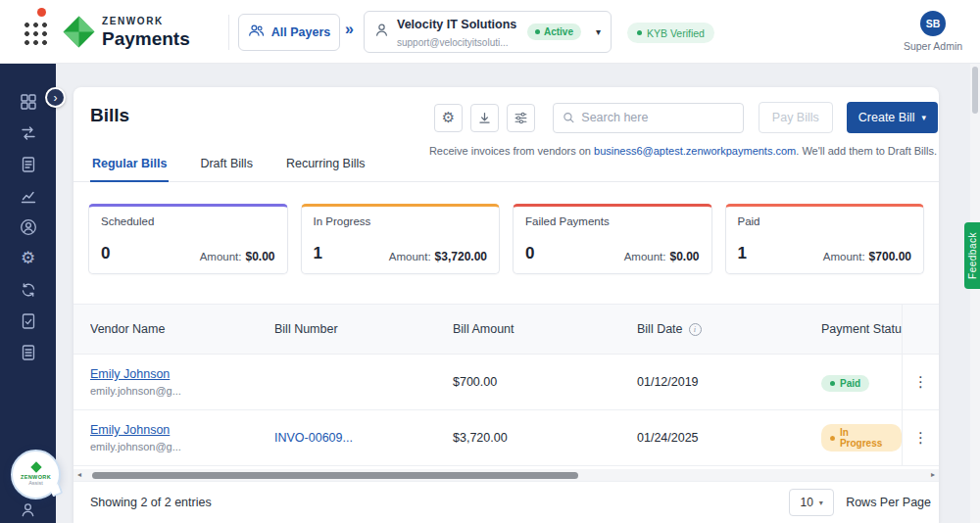  What do you see at coordinates (35, 33) in the screenshot?
I see `app-grid-icon` at bounding box center [35, 33].